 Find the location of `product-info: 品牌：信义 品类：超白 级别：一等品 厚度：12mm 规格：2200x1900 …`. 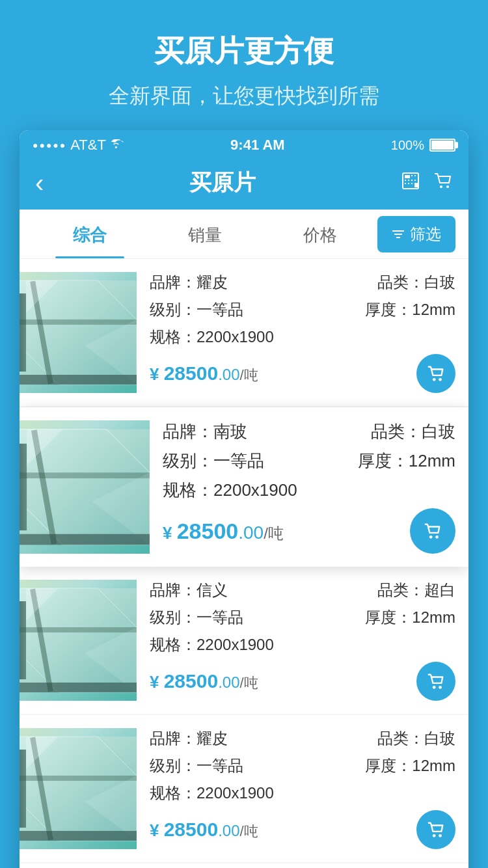

product-info: 品牌：信义 品类：超白 级别：一等品 厚度：12mm 规格：2200x1900 … is located at coordinates (303, 640).